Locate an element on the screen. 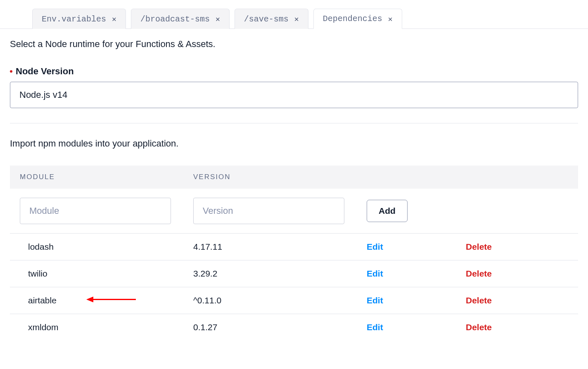  node-version-select: Node.js v14 is located at coordinates (294, 95).